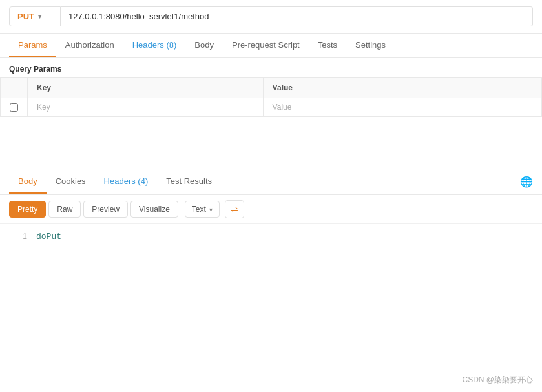 The width and height of the screenshot is (542, 392). What do you see at coordinates (235, 209) in the screenshot?
I see `wrap-button: ⇌` at bounding box center [235, 209].